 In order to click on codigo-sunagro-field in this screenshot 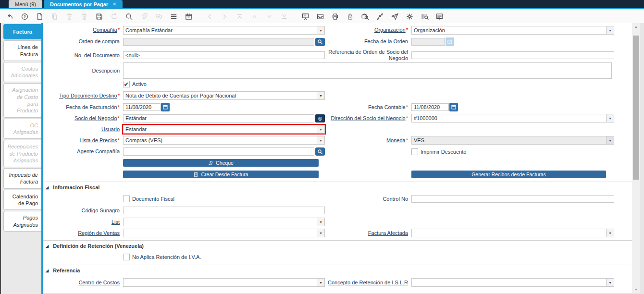, I will do `click(224, 210)`.